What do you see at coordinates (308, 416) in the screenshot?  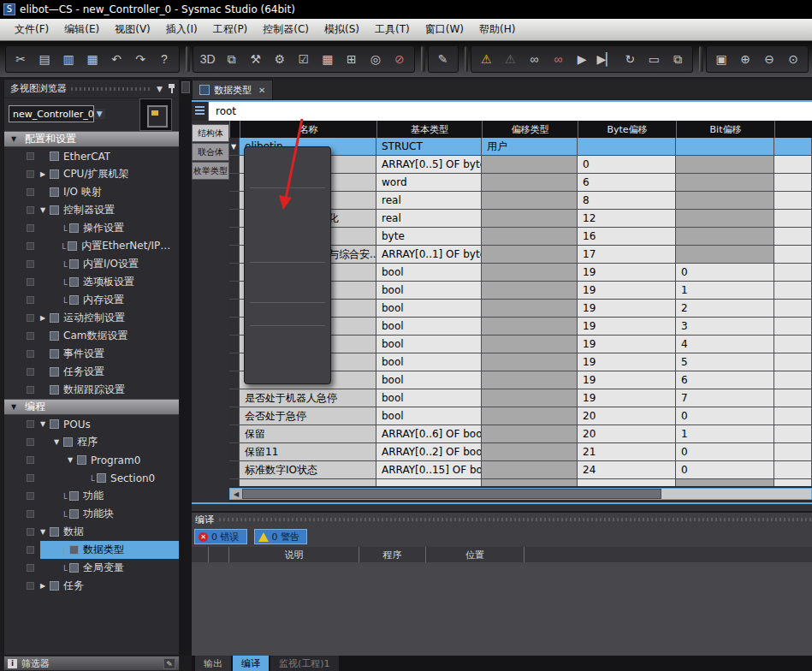 I see `cell-name: 会否处于急停` at bounding box center [308, 416].